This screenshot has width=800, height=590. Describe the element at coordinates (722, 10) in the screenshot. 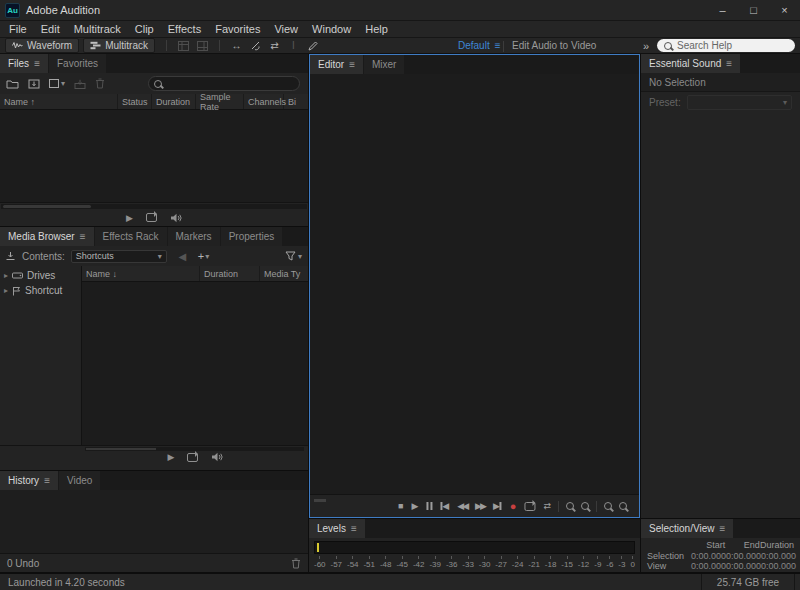

I see `minimize-button: –` at that location.